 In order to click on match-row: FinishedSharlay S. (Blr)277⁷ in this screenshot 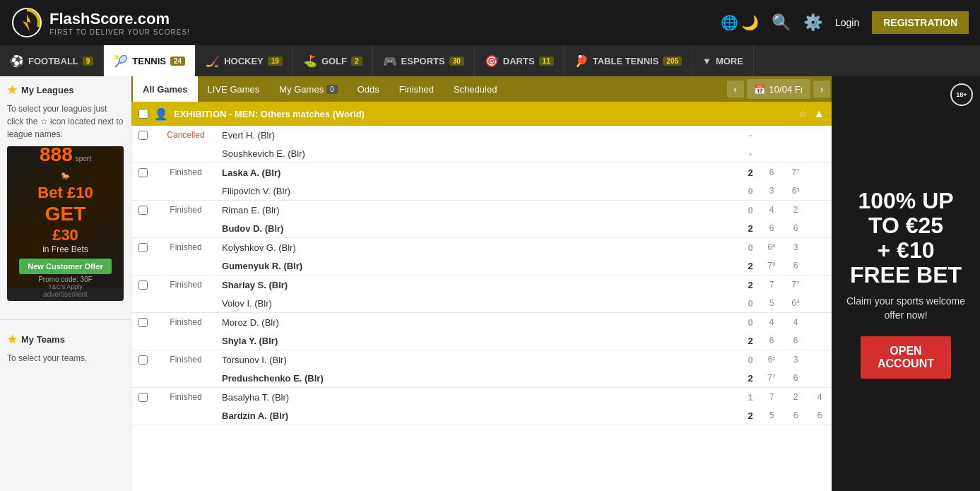, I will do `click(482, 285)`.